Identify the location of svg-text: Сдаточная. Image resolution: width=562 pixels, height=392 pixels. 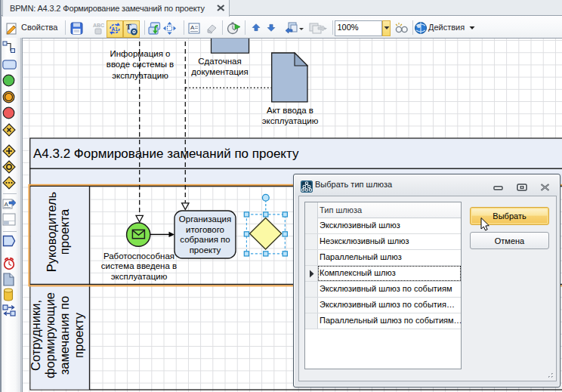
(219, 61).